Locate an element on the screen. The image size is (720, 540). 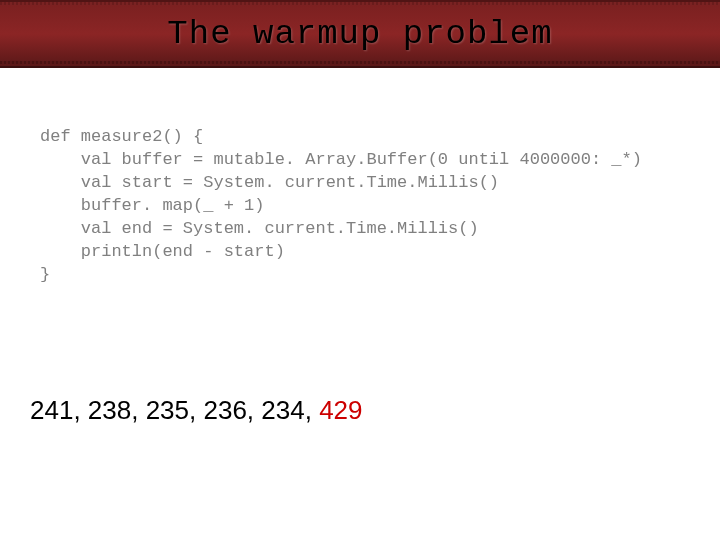
code-line-1: def measure2() { is located at coordinates (122, 136).